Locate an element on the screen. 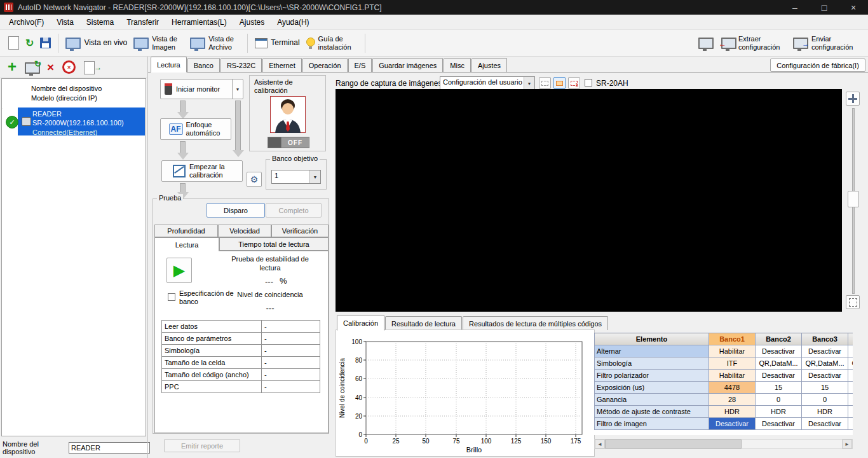 The image size is (868, 458). pan-tool-button is located at coordinates (853, 99).